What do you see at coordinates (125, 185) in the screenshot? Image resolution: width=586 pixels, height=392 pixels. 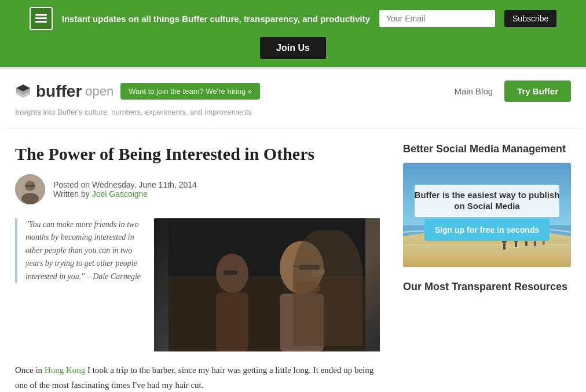 I see `post-date: Posted on Wednesday, June 11th, 2014` at bounding box center [125, 185].